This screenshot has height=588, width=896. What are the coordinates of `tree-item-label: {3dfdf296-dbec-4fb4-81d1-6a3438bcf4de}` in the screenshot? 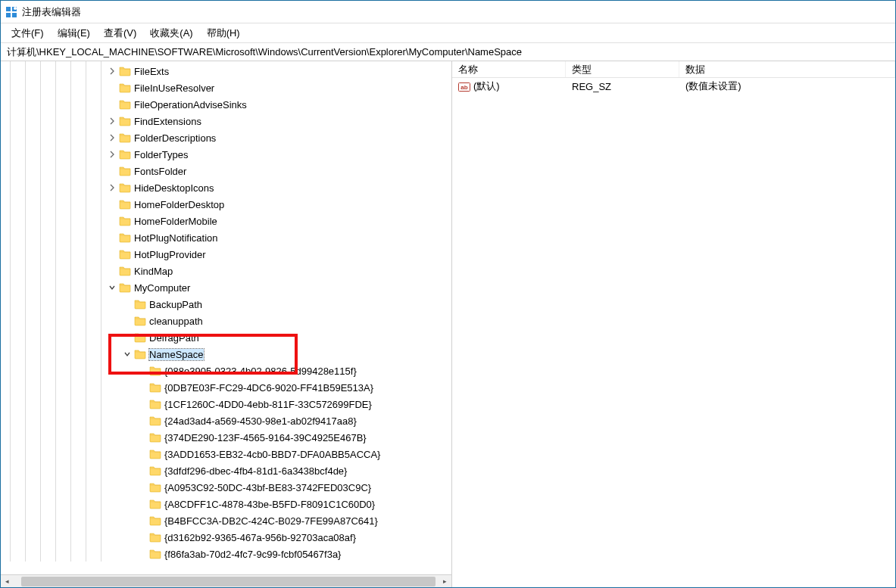 It's located at (256, 471).